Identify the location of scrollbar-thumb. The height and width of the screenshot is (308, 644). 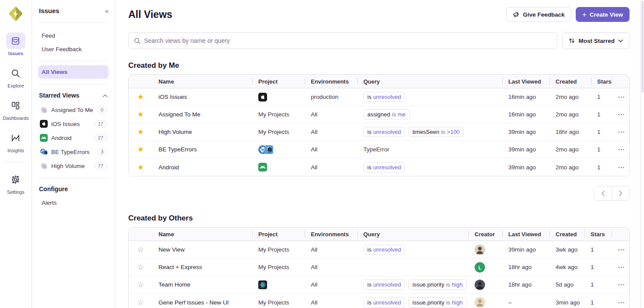
(643, 47).